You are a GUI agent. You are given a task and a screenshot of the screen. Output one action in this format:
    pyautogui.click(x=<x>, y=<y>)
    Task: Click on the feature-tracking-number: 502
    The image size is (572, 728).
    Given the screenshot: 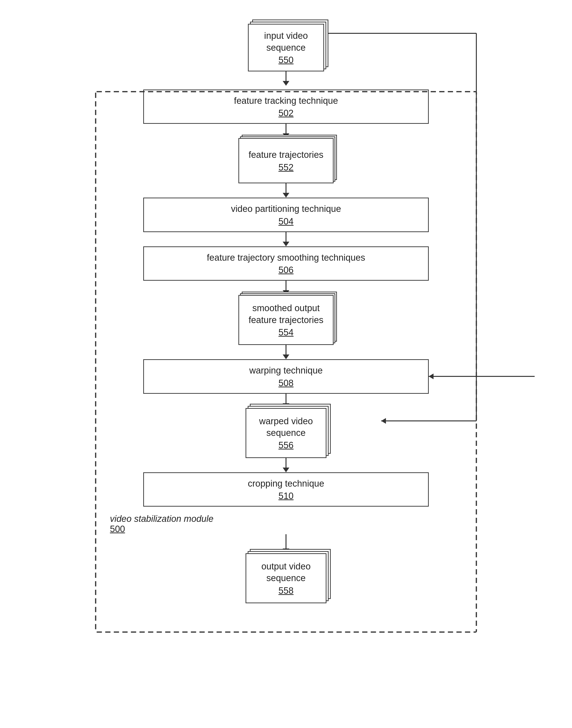 What is the action you would take?
    pyautogui.click(x=286, y=113)
    